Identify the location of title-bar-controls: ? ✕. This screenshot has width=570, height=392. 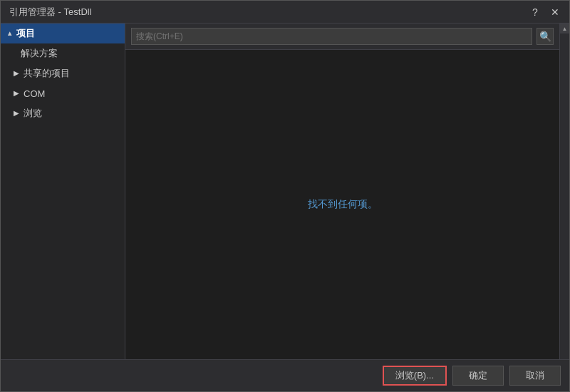
(545, 12).